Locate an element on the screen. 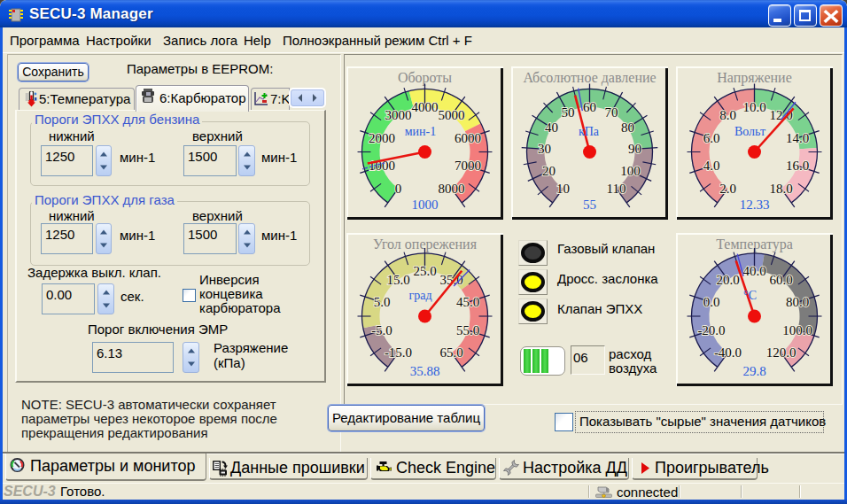  svg-text: 90 is located at coordinates (634, 149).